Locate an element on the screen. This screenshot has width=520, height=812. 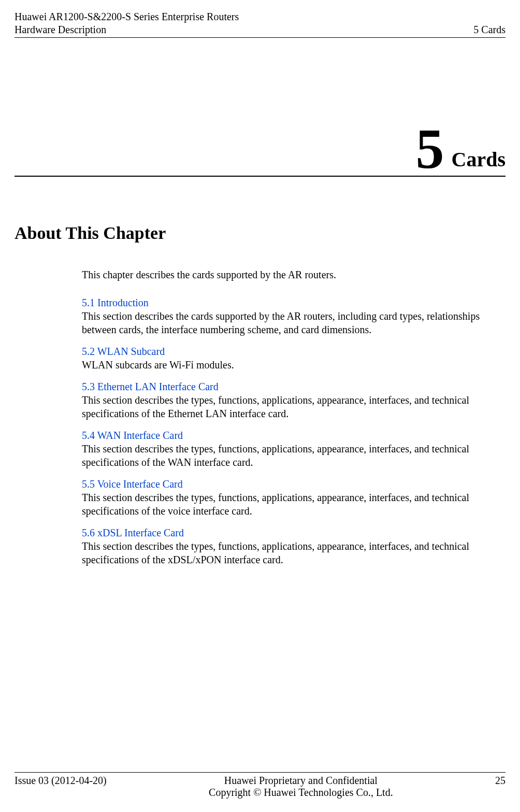
header-left: Huawei AR1200-S&2200-S Series Enterprise… is located at coordinates (126, 23).